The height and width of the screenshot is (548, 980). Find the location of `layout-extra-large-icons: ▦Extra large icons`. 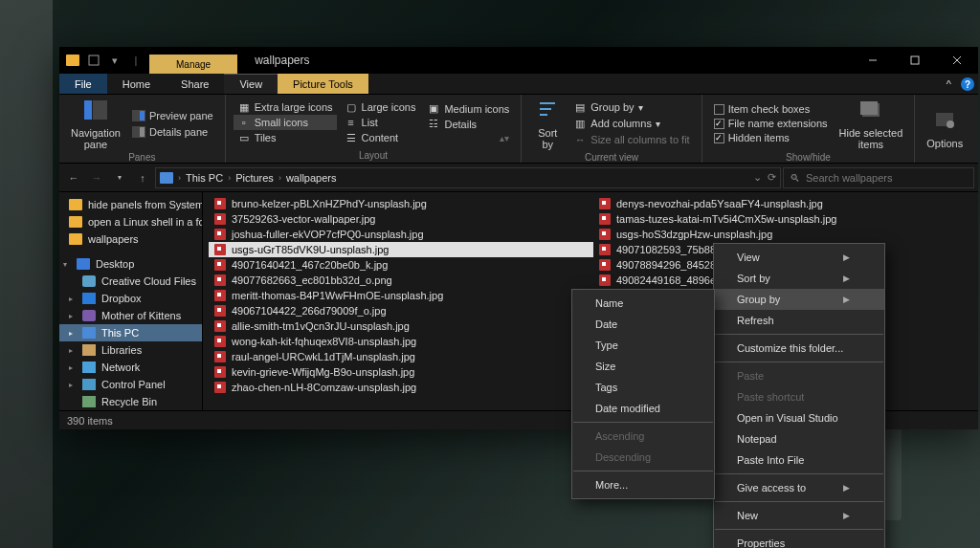

layout-extra-large-icons: ▦Extra large icons is located at coordinates (285, 107).